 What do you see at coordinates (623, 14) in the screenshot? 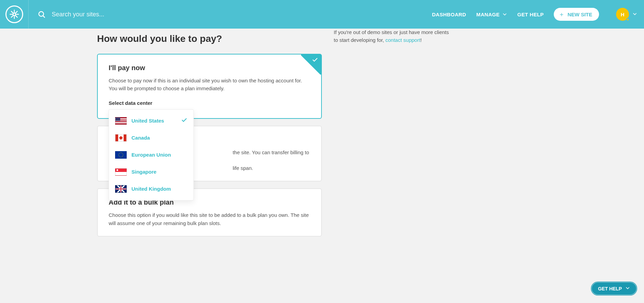
I see `avatar: H` at bounding box center [623, 14].